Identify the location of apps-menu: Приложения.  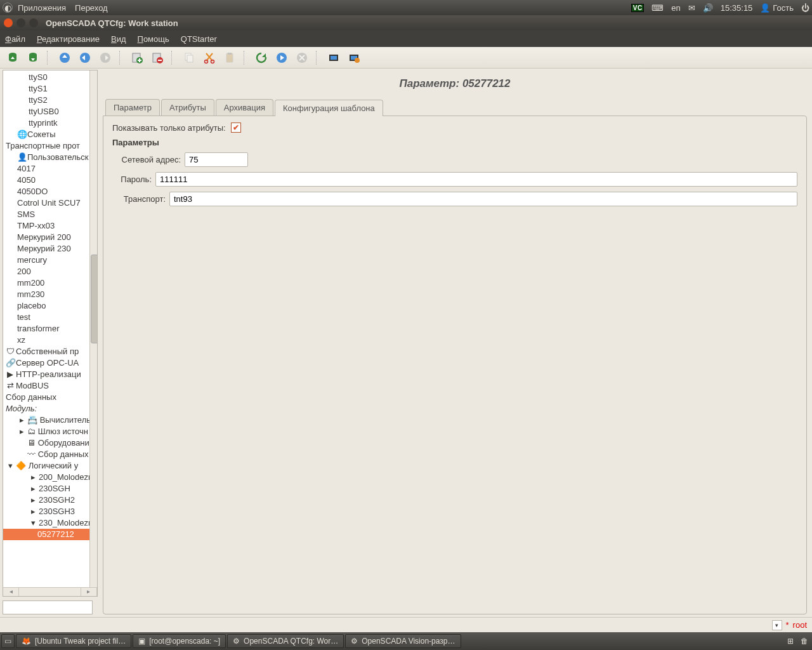
(42, 8).